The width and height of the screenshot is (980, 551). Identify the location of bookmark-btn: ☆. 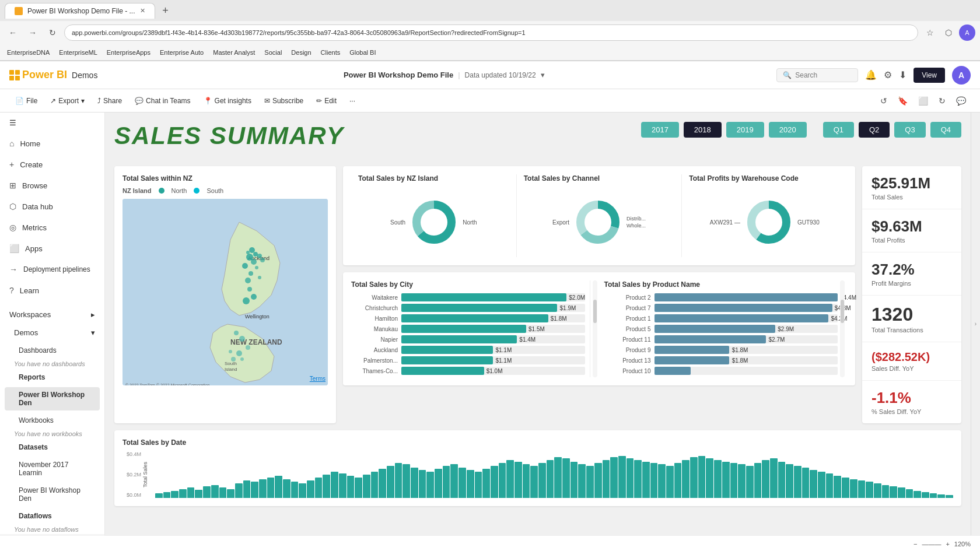
(930, 33).